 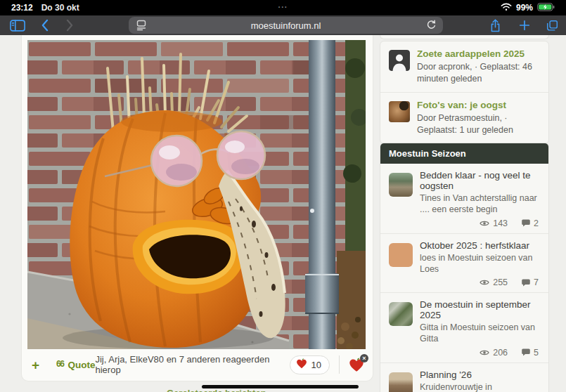 What do you see at coordinates (480, 204) in the screenshot?
I see `topic-byline: Tines in Van achterstallig naar .... een…` at bounding box center [480, 204].